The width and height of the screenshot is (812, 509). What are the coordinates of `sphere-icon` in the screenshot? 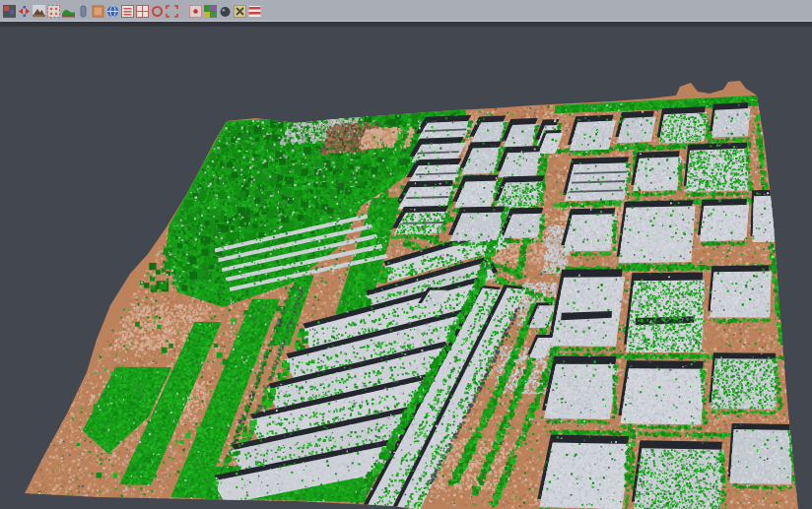 It's located at (225, 12).